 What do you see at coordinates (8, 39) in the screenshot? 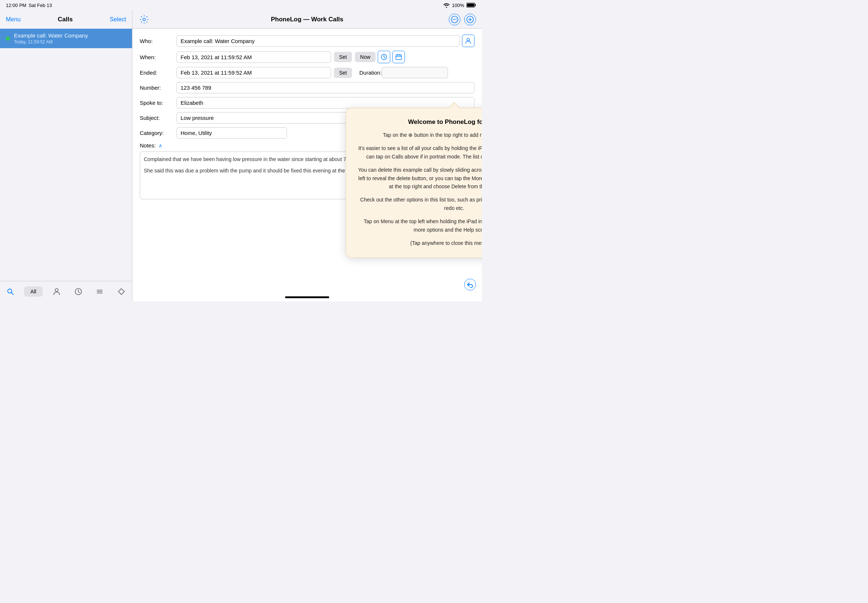
I see `item-status-dot` at bounding box center [8, 39].